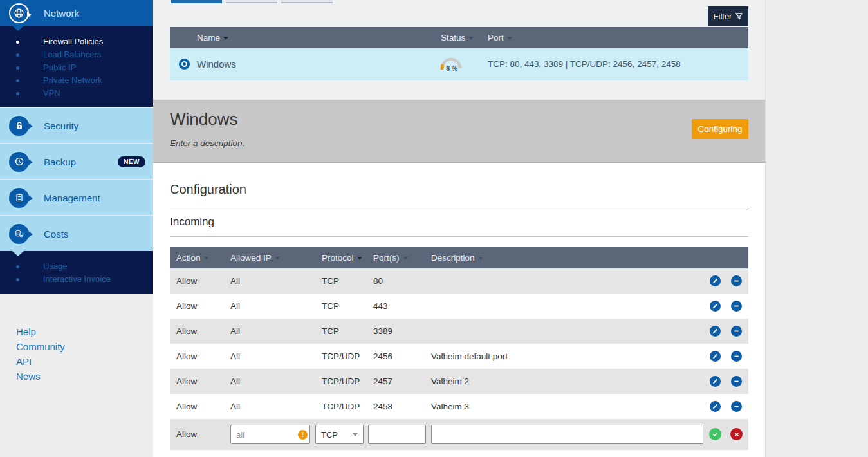  Describe the element at coordinates (383, 331) in the screenshot. I see `cell-ports: 3389` at that location.